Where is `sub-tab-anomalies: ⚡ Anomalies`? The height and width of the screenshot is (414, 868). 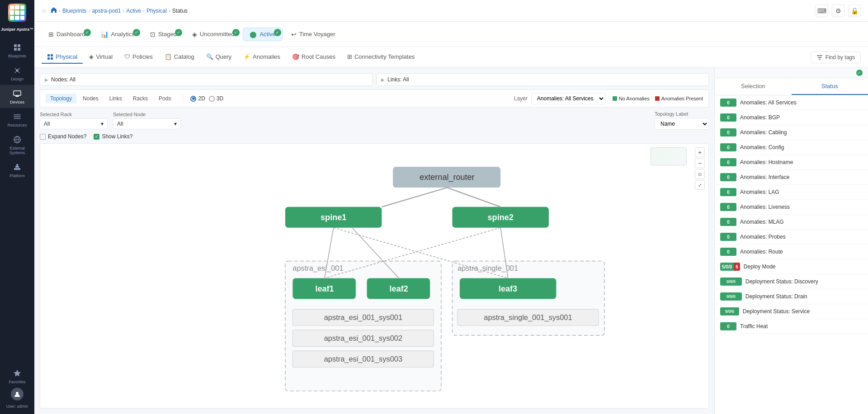
sub-tab-anomalies: ⚡ Anomalies is located at coordinates (262, 57).